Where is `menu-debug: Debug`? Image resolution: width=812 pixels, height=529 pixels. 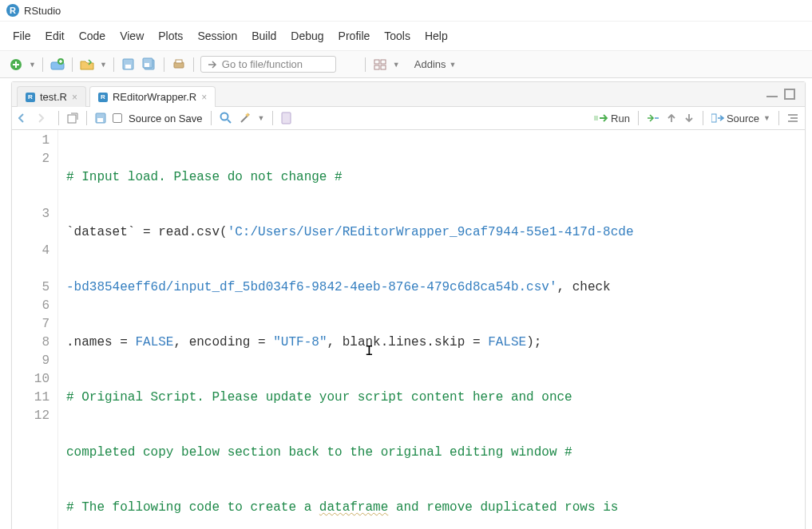
menu-debug: Debug is located at coordinates (307, 36).